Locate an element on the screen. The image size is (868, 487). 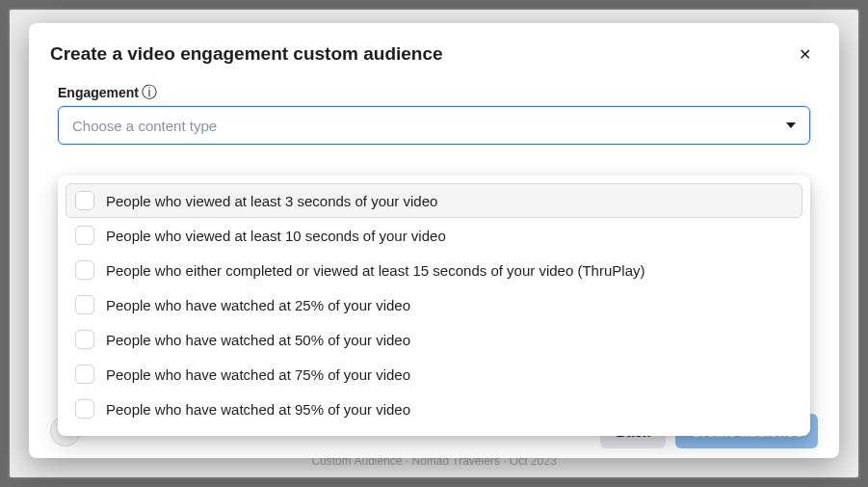
info-icon: ⓘ is located at coordinates (149, 93).